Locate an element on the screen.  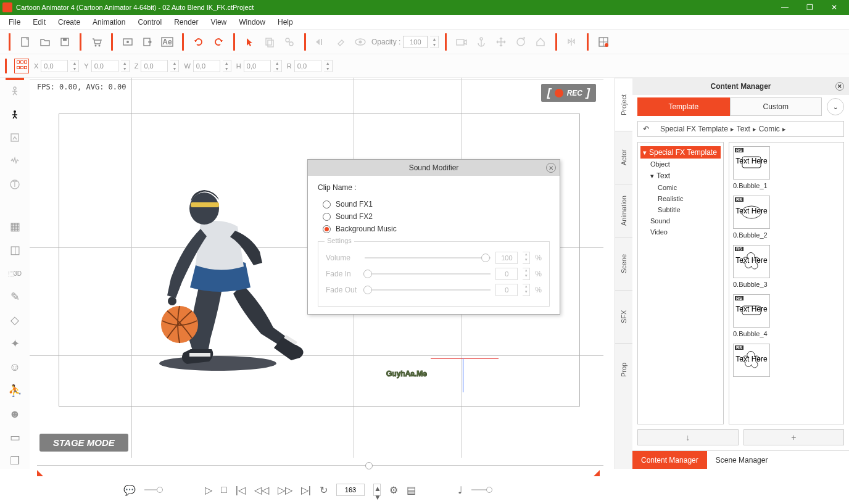
timeline-track is located at coordinates (320, 467).